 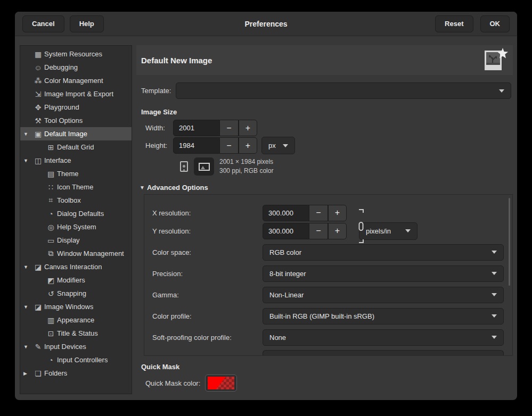 I want to click on soft-proofing-label: Soft-proofing color profile:, so click(x=208, y=337).